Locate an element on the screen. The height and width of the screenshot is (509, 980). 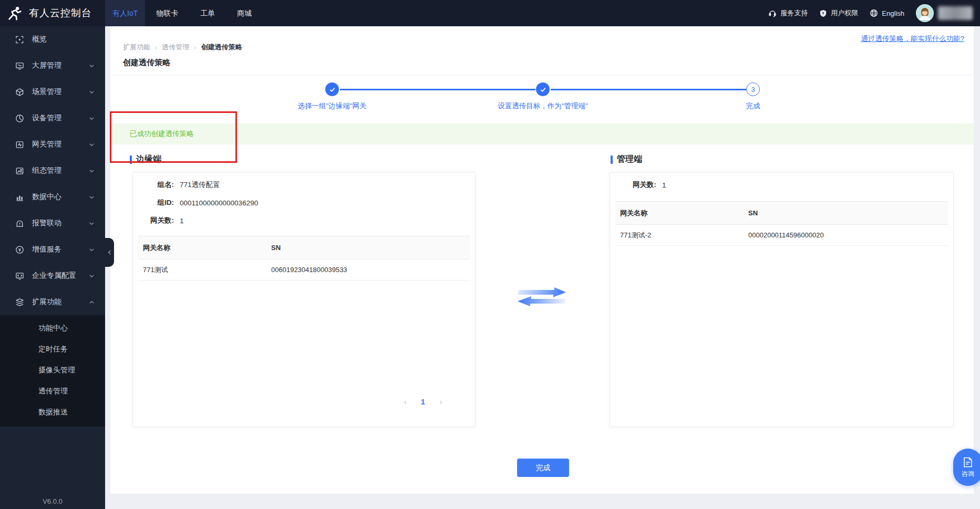
overview-icon is located at coordinates (19, 39).